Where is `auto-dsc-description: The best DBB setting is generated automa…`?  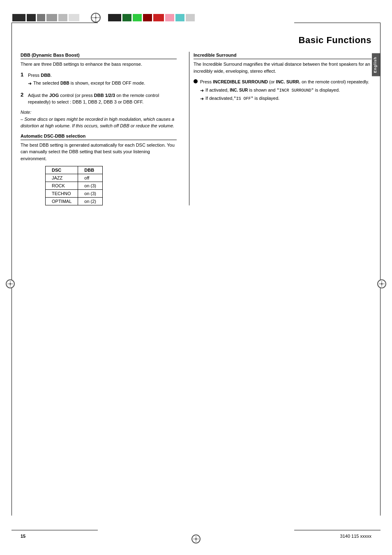
auto-dsc-description: The best DBB setting is generated automa… is located at coordinates (99, 152).